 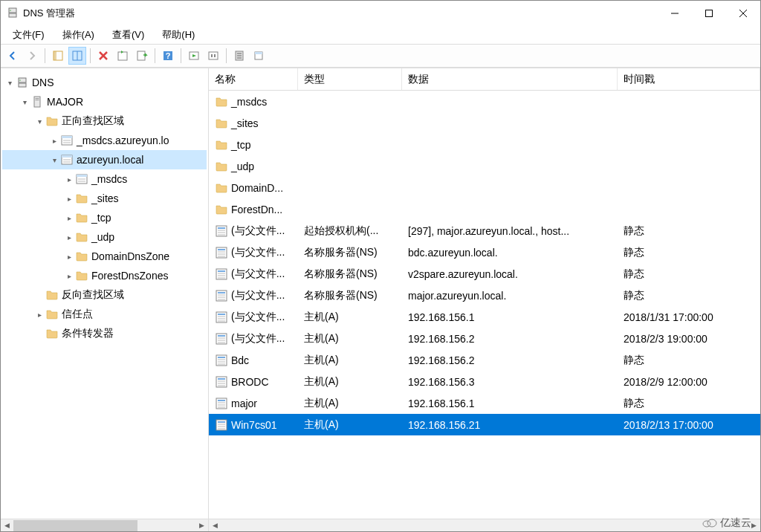 I want to click on tree-zone-msdcs: ▸ _msdcs.azureyun.lo, so click(x=104, y=140).